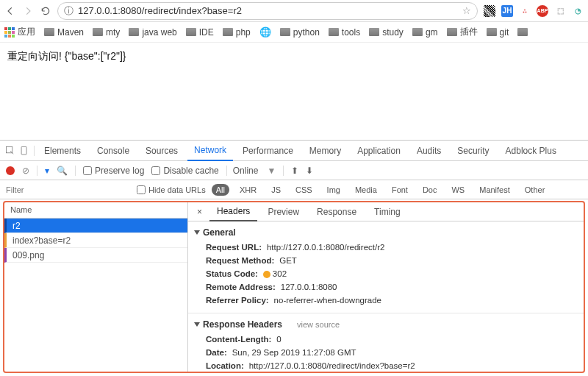  What do you see at coordinates (251, 171) in the screenshot?
I see `throttle-select: Online▼` at bounding box center [251, 171].